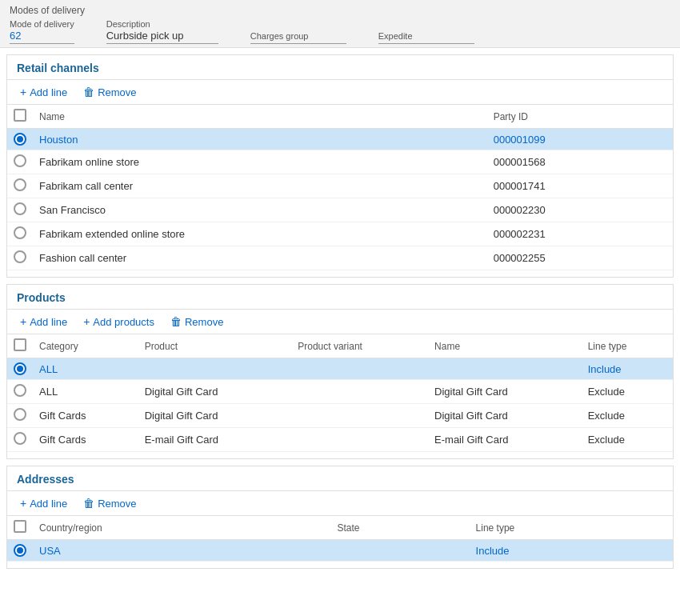  What do you see at coordinates (260, 210) in the screenshot?
I see `retail-row-name: San Francisco` at bounding box center [260, 210].